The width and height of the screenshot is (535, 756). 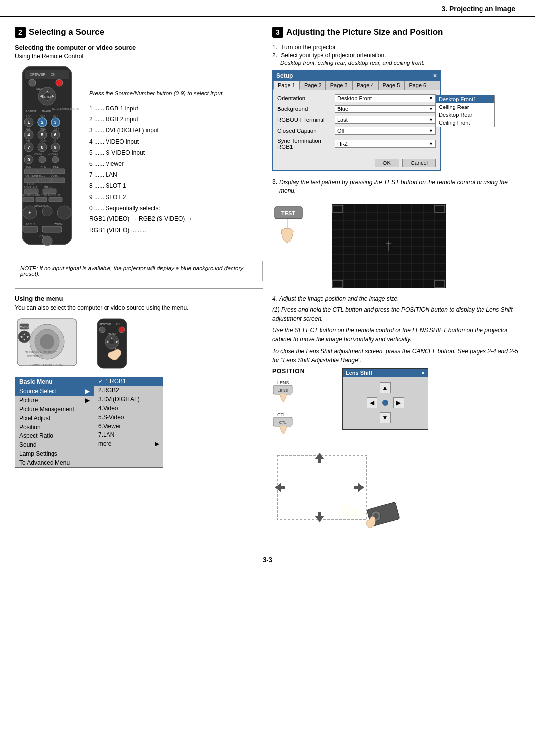 What do you see at coordinates (357, 98) in the screenshot?
I see `dialog-row-orientation: Orientation Desktop Front ▼ Desktop Fron…` at bounding box center [357, 98].